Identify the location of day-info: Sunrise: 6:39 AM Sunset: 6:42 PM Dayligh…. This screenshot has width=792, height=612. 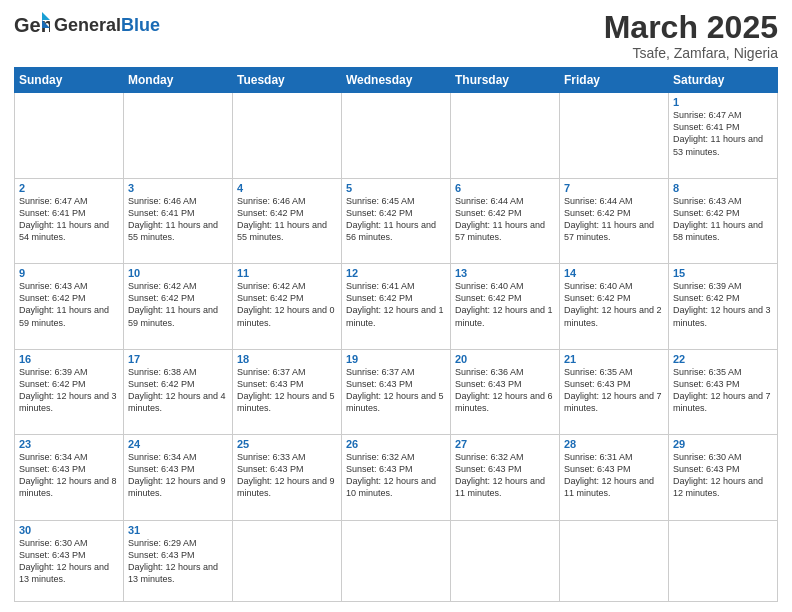
(723, 304).